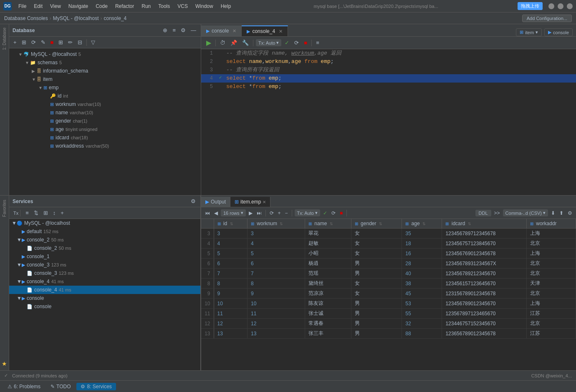  I want to click on item-emp-tab-close: ✕, so click(264, 202).